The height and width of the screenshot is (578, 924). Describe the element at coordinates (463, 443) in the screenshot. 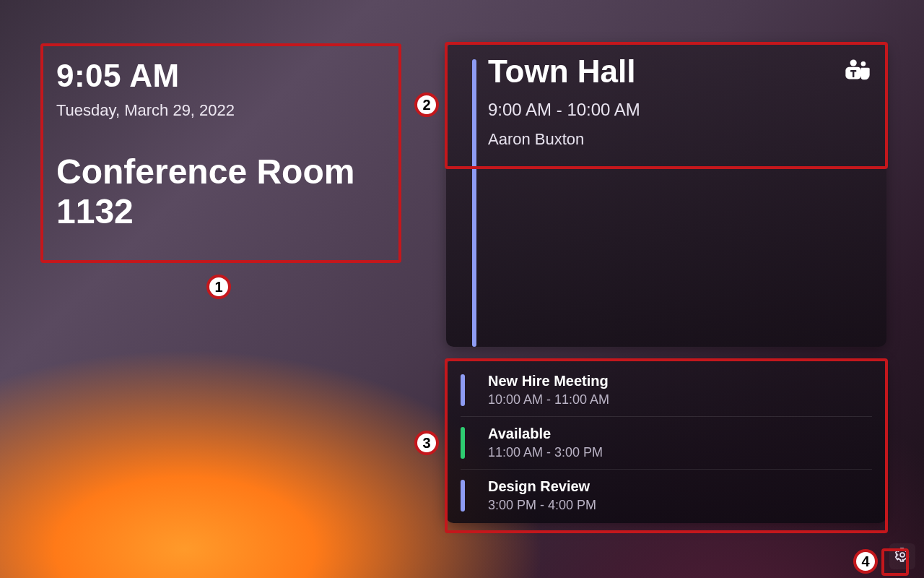

I see `status-chip-free` at that location.